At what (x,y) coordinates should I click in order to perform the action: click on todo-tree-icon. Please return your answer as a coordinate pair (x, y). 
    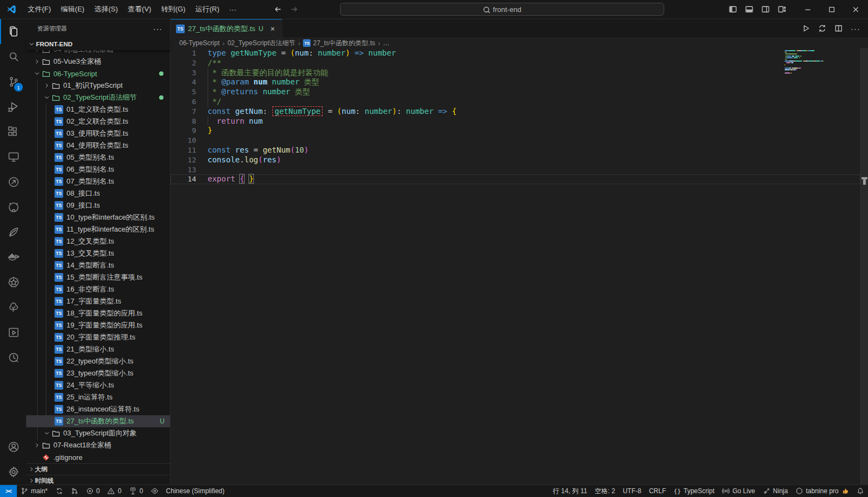
    Looking at the image, I should click on (13, 307).